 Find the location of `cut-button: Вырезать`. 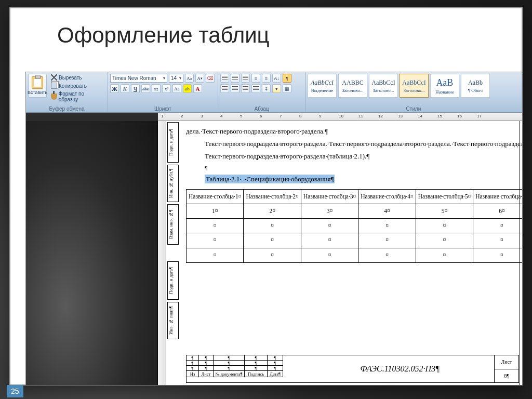

cut-button: Вырезать is located at coordinates (77, 77).